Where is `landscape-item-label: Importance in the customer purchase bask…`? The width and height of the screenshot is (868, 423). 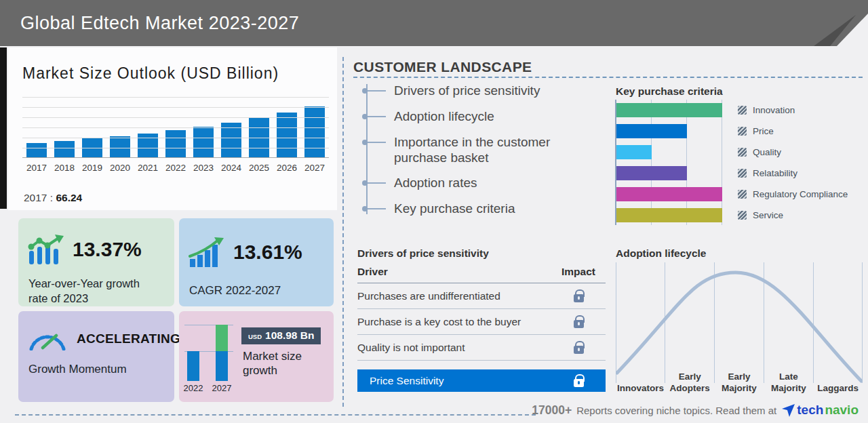 landscape-item-label: Importance in the customer purchase bask… is located at coordinates (496, 150).